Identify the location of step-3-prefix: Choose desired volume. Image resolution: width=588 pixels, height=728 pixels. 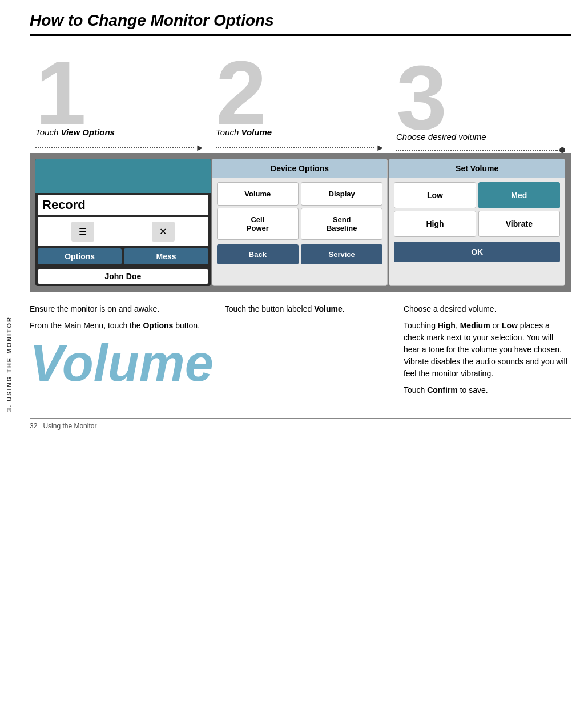
(441, 137).